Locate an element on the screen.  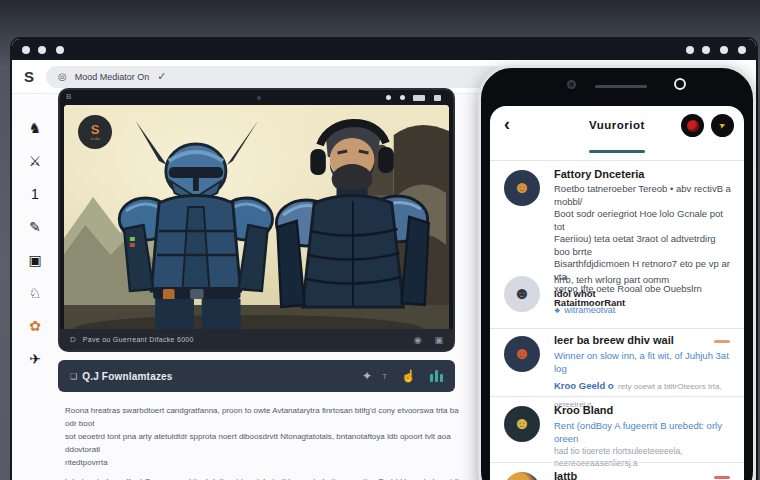
browser-titlebar is located at coordinates (384, 50).